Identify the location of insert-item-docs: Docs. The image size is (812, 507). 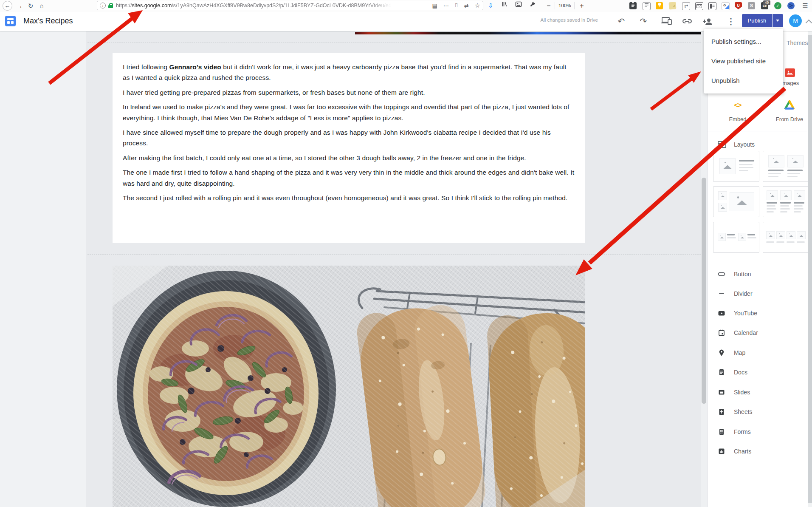
(758, 372).